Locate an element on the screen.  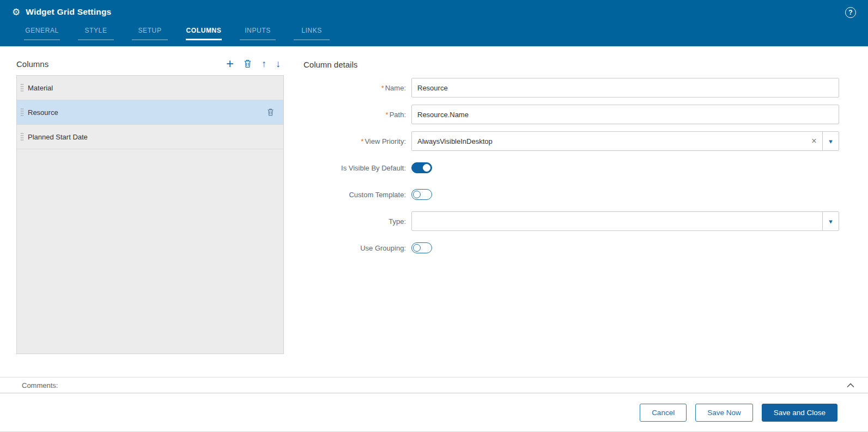
delete-column-button is located at coordinates (247, 64).